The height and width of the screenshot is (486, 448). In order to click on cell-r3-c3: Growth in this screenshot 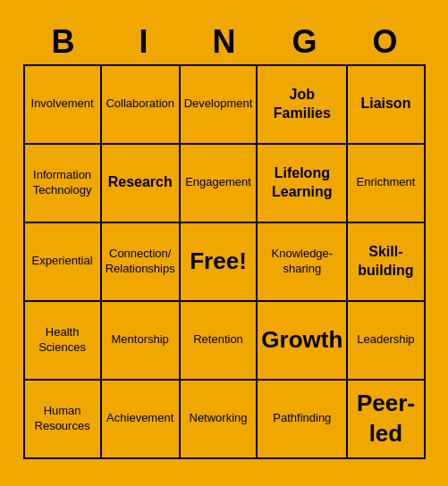, I will do `click(302, 341)`.